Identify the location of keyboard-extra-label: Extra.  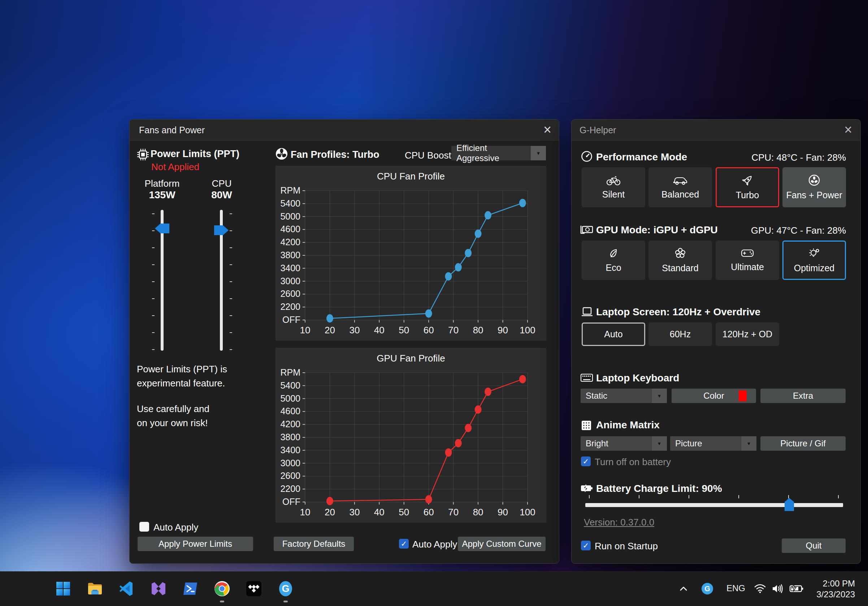
(803, 396).